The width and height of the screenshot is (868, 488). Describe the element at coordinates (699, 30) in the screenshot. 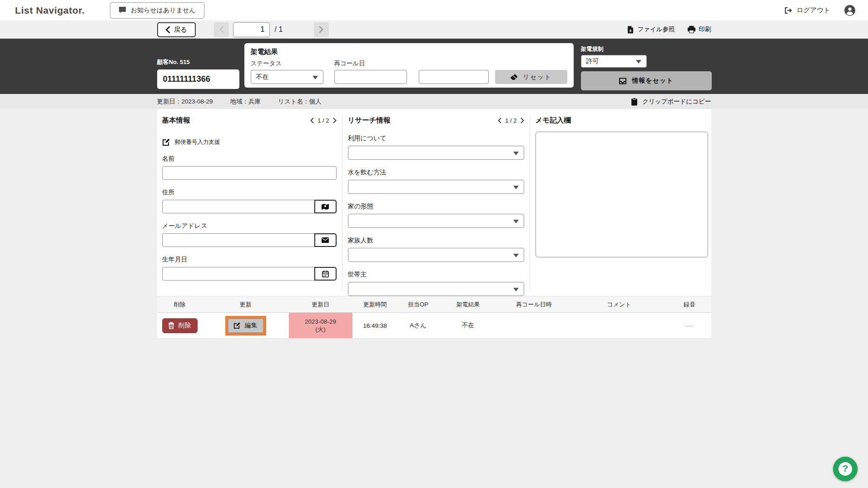

I see `print-button: 印刷` at that location.